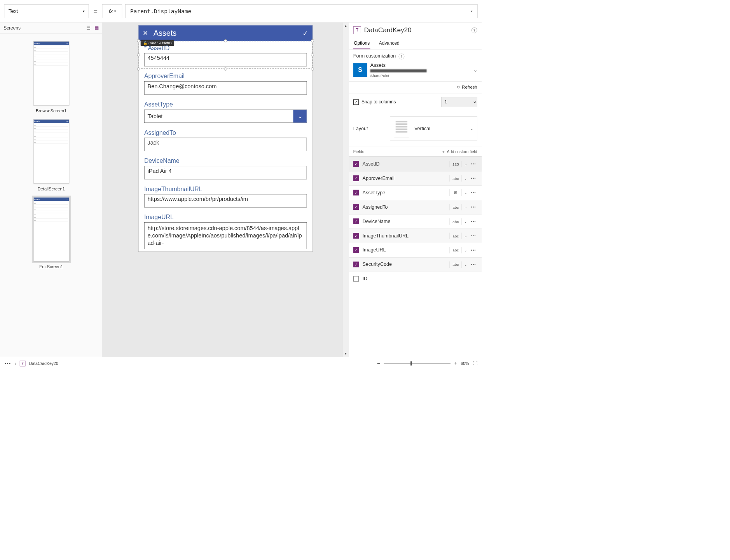  What do you see at coordinates (47, 11) in the screenshot?
I see `property-select: Text ▾` at bounding box center [47, 11].